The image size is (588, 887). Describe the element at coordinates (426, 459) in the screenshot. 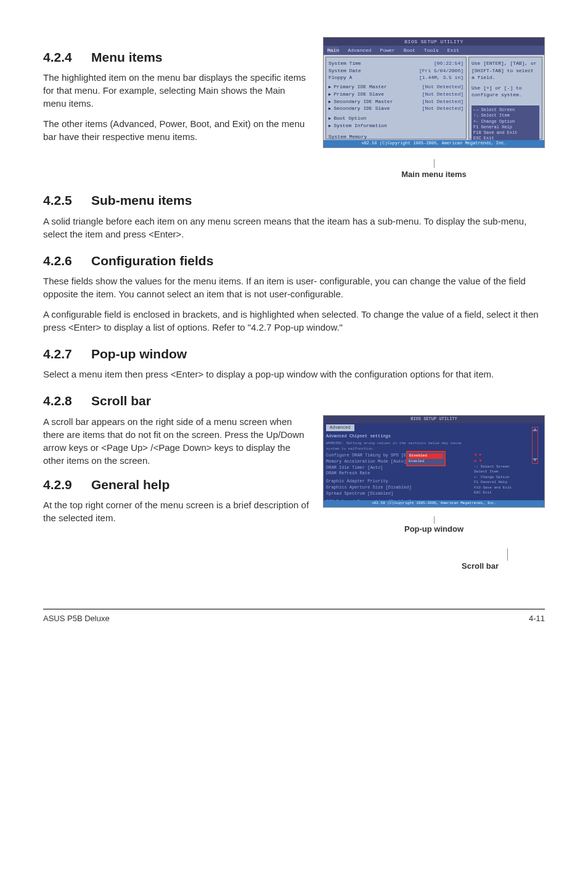

I see `popup-box: Disabled Enabled` at that location.